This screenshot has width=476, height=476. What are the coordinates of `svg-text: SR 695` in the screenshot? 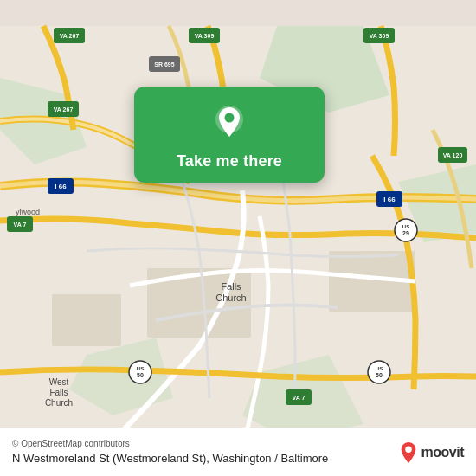 It's located at (164, 64).